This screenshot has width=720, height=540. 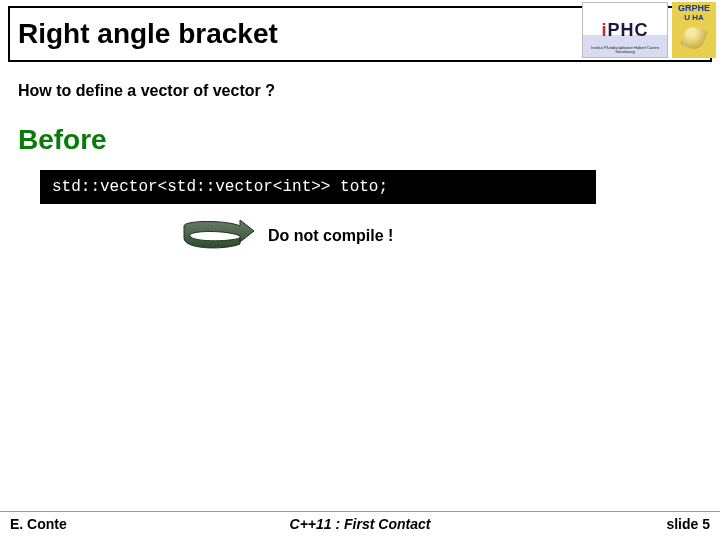 I want to click on before-label: Before, so click(x=62, y=140).